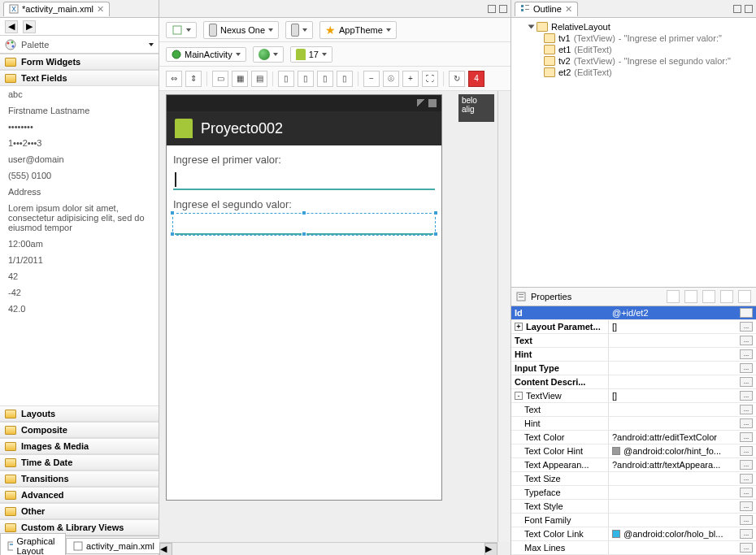 The image size is (756, 555). What do you see at coordinates (634, 369) in the screenshot?
I see `property-row: Input Type...` at bounding box center [634, 369].